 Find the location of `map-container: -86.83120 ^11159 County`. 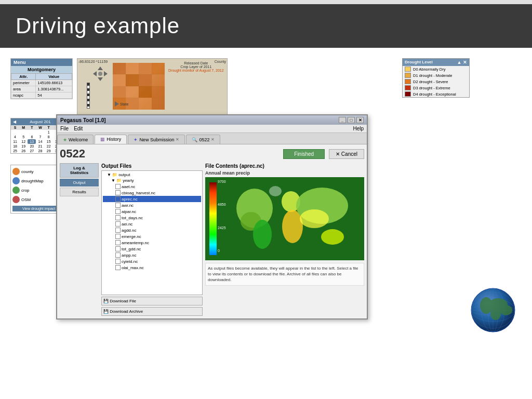

map-container: -86.83120 ^11159 County is located at coordinates (152, 87).